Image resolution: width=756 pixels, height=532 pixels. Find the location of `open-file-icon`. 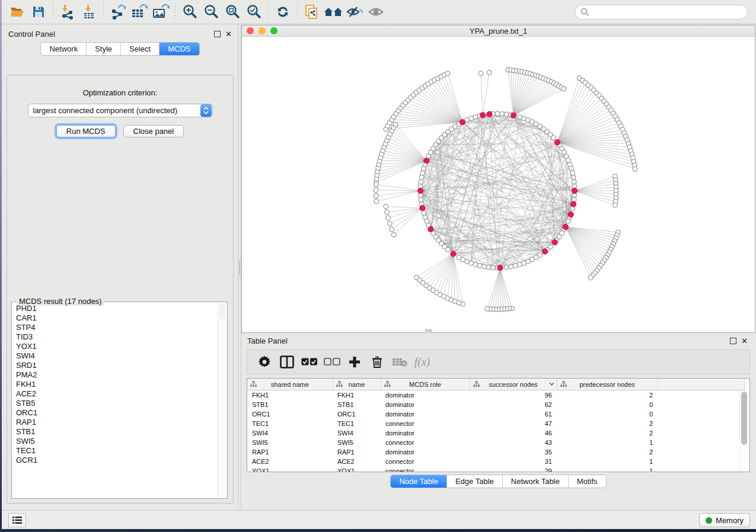

open-file-icon is located at coordinates (17, 12).